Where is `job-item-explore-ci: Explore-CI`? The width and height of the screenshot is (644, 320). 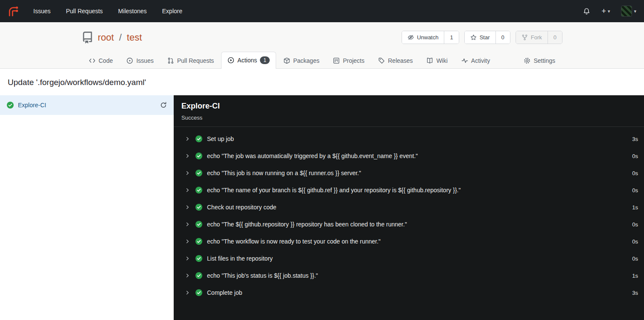
job-item-explore-ci: Explore-CI is located at coordinates (87, 105).